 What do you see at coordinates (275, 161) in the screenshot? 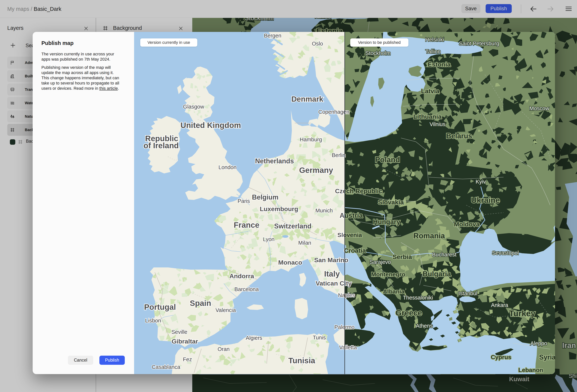
I see `svg-text: Netherlands` at bounding box center [275, 161].